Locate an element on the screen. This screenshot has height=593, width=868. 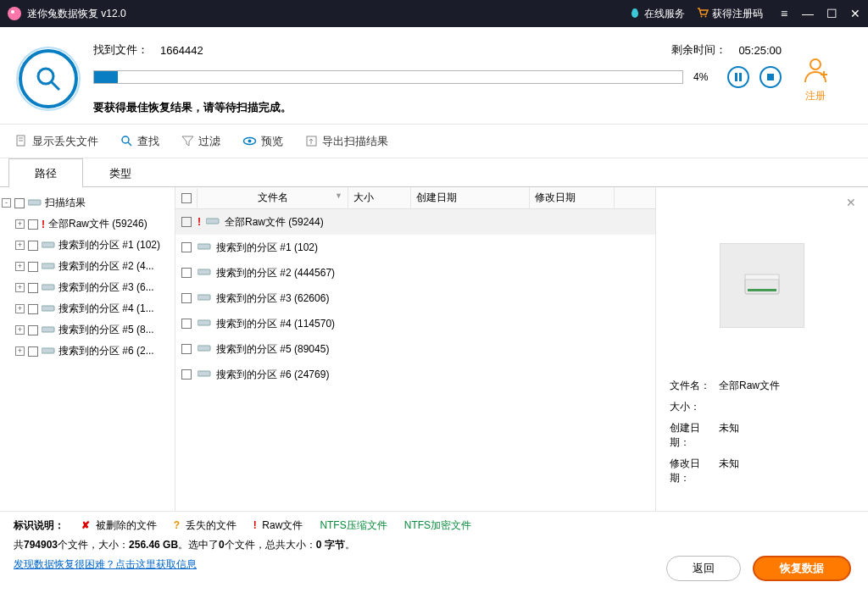
tree-item: +搜索到的分区 #3 (6... is located at coordinates (87, 288).